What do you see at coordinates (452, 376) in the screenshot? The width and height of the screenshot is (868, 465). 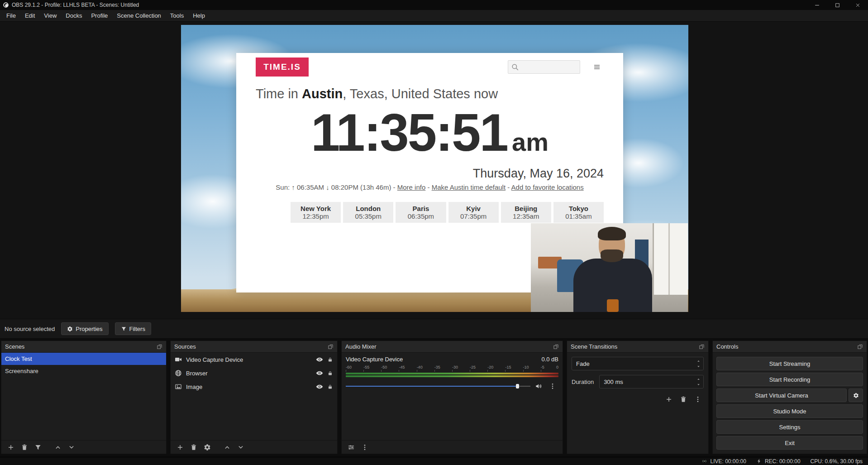 I see `level-meter-right` at bounding box center [452, 376].